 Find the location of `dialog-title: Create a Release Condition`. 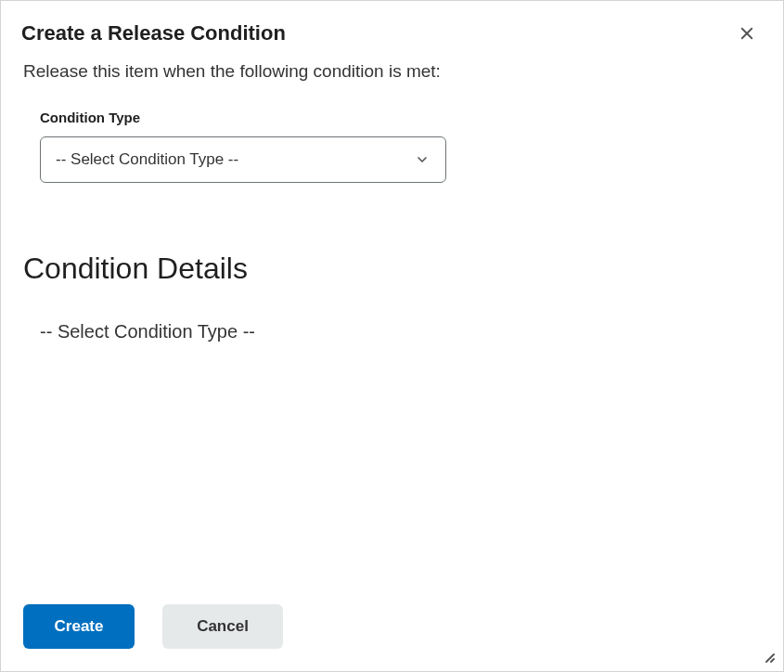

dialog-title: Create a Release Condition is located at coordinates (154, 33).